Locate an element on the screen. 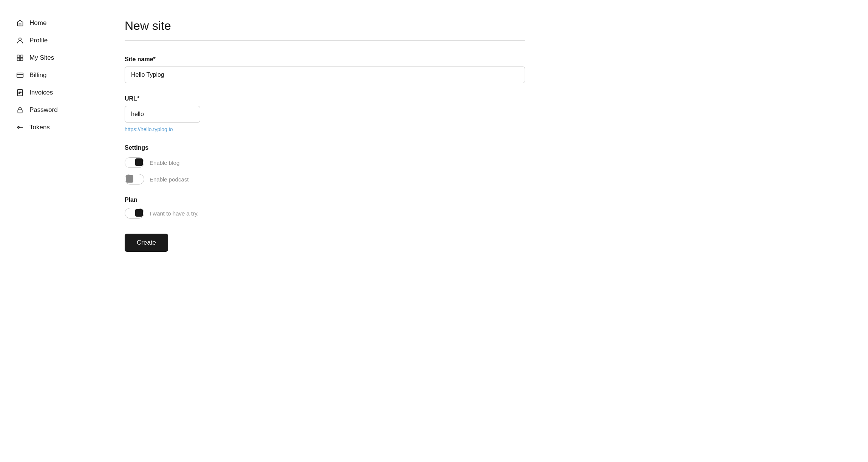  sidebar-item-tokens-label: Tokens is located at coordinates (40, 127).